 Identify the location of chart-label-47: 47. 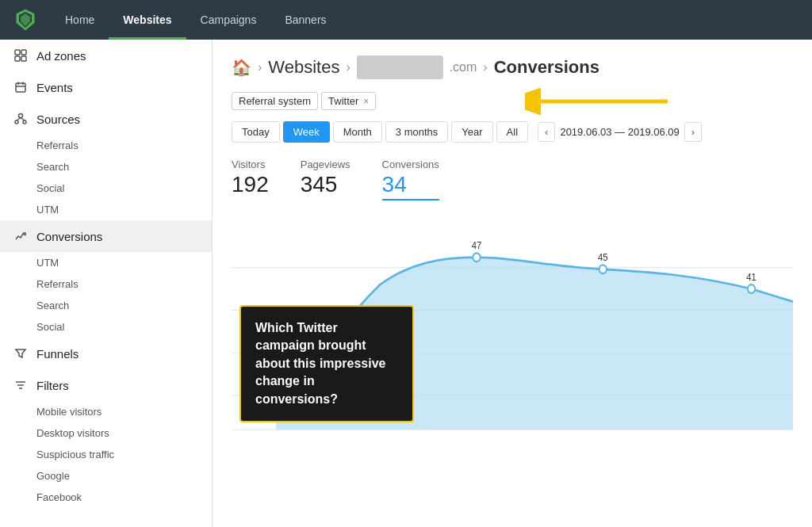
(477, 246).